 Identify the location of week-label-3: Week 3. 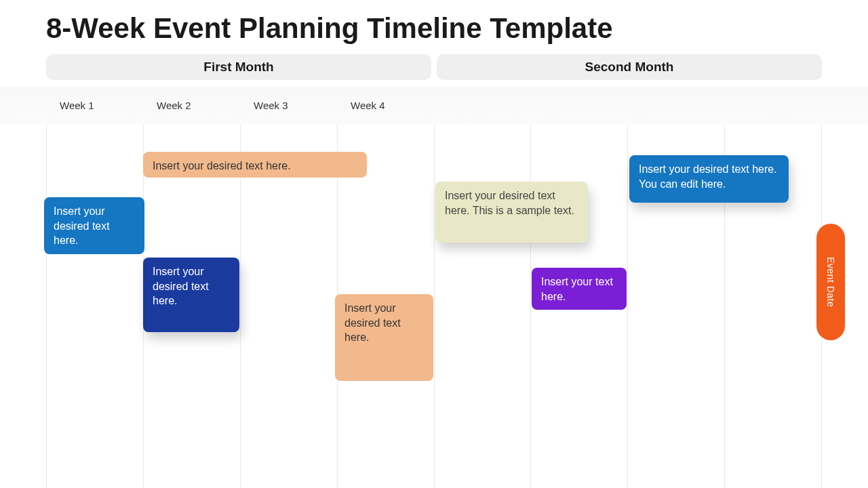
(289, 106).